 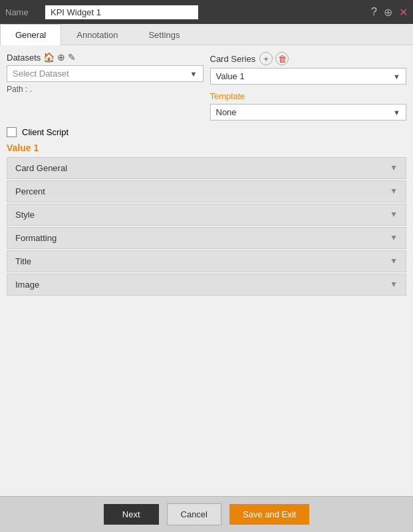 I want to click on value-heading: Value 1, so click(x=206, y=148).